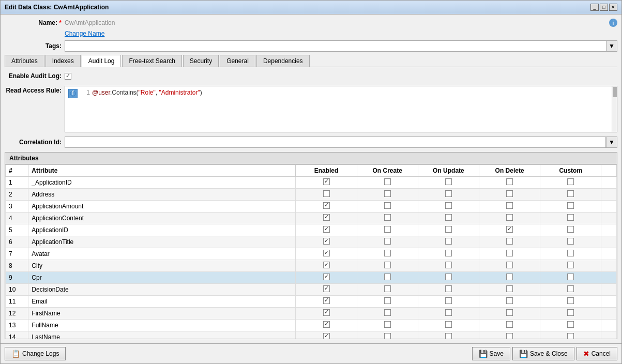  I want to click on minimize-button: _, so click(595, 7).